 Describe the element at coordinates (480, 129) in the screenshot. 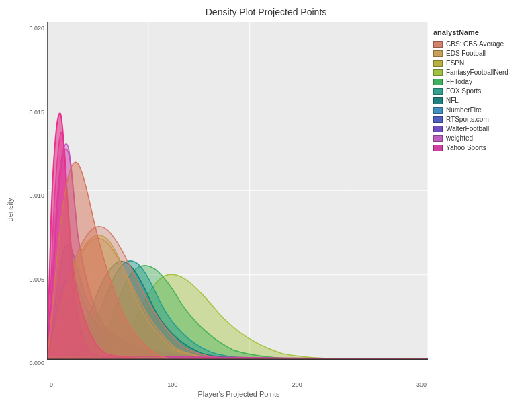

I see `legend-item: WalterFootball` at that location.